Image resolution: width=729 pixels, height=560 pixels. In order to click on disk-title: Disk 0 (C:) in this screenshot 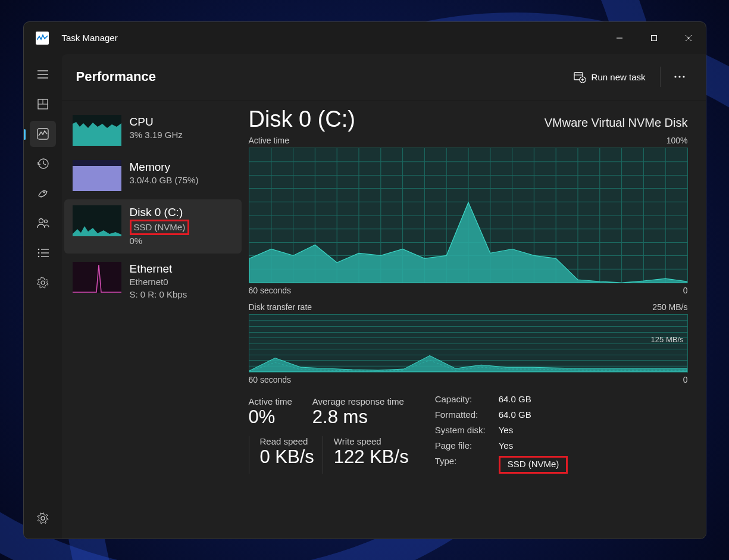, I will do `click(159, 213)`.